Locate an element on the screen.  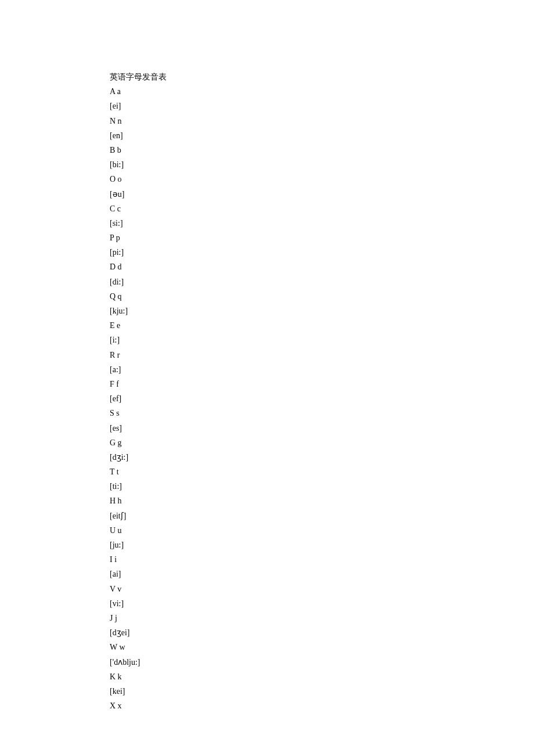
text-line: K k is located at coordinates (322, 677).